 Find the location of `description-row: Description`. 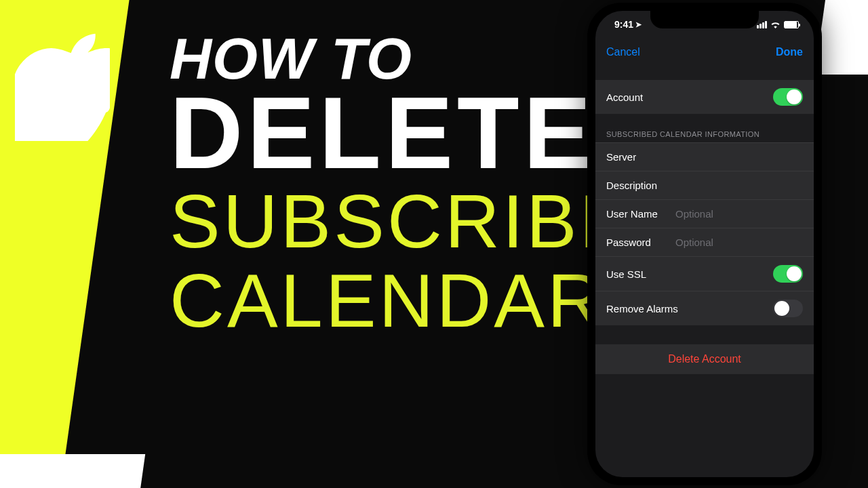

description-row: Description is located at coordinates (705, 185).